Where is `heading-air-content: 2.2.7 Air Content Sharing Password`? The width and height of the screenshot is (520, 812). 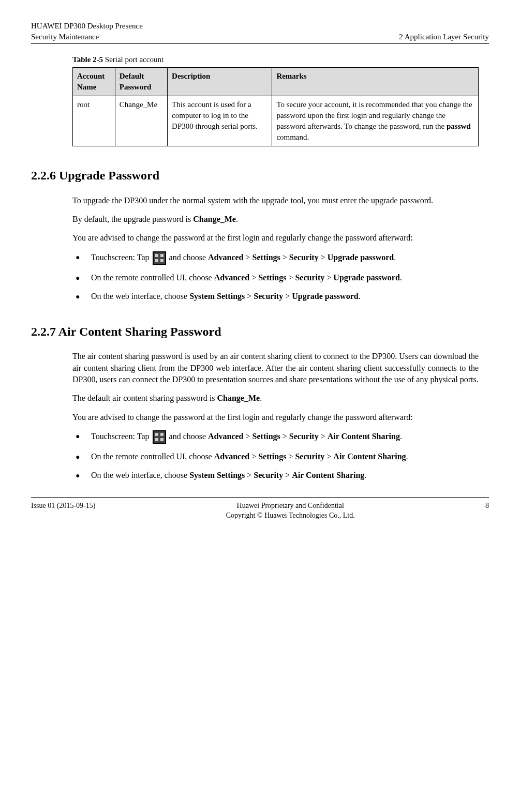
heading-air-content: 2.2.7 Air Content Sharing Password is located at coordinates (260, 332).